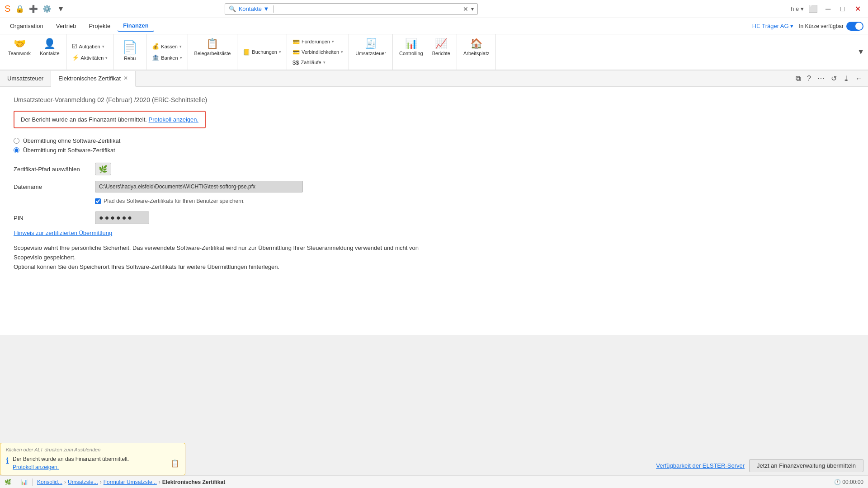 This screenshot has width=868, height=488. Describe the element at coordinates (797, 9) in the screenshot. I see `user-label: h e ▾` at that location.